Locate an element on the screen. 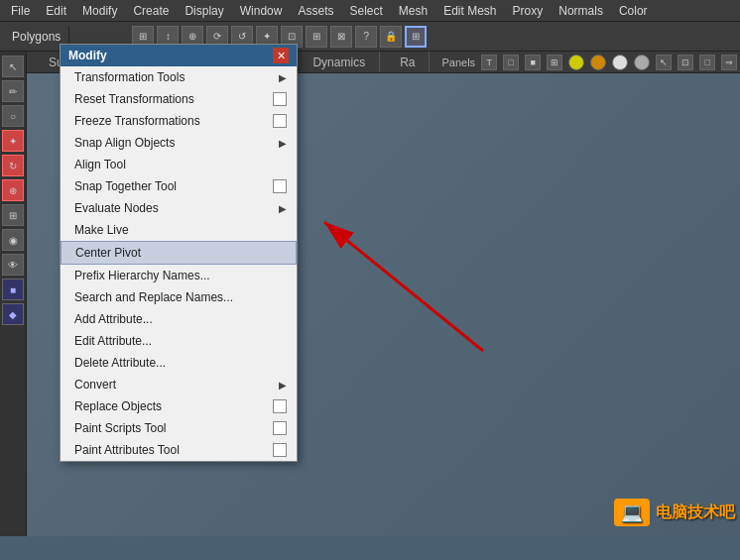  menu-entry-searchreplace: Search and Replace Names... is located at coordinates (179, 297).